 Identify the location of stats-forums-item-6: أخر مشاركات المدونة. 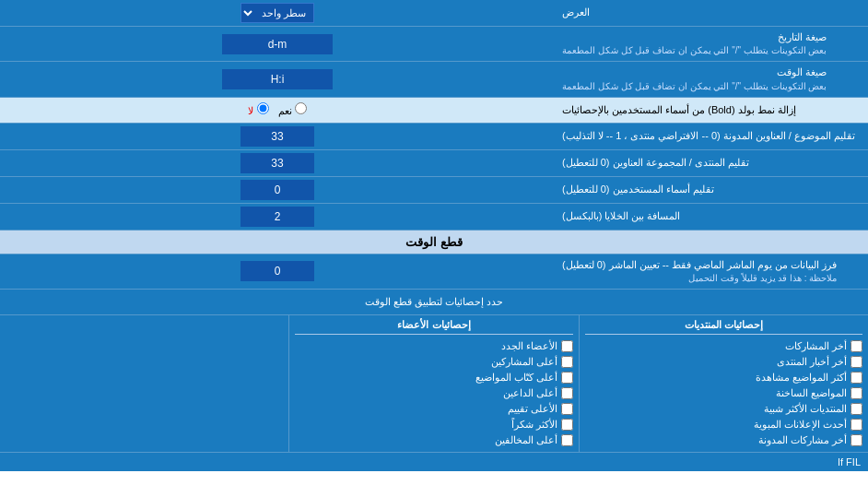
(724, 441).